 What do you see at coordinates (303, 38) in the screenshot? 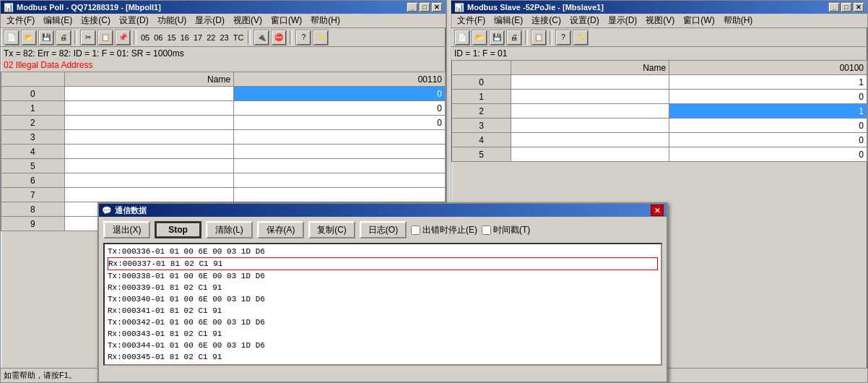
I see `toolbar-help: ?` at bounding box center [303, 38].